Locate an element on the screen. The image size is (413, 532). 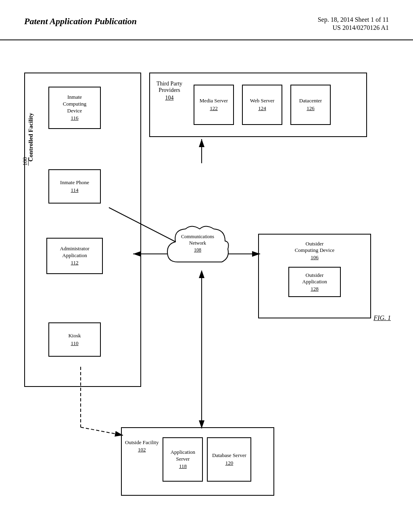
inmate-computing-number: 116 is located at coordinates (74, 118).